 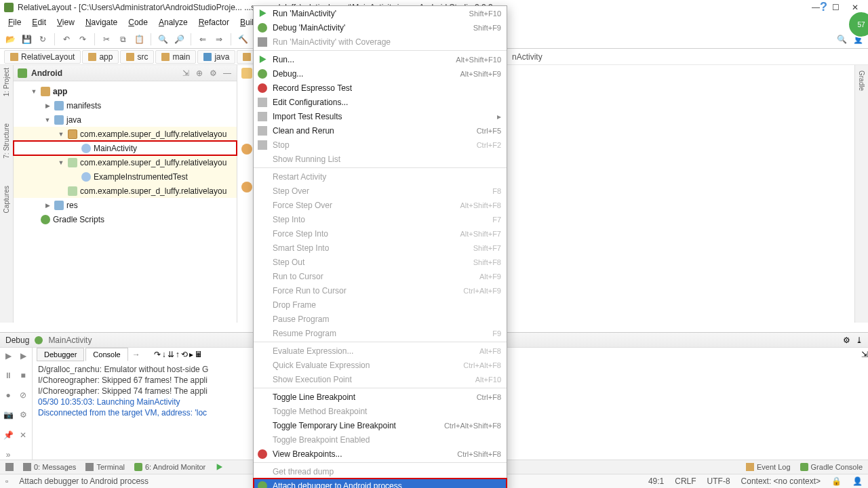 I want to click on maximize-icon: ☐, so click(x=835, y=7).